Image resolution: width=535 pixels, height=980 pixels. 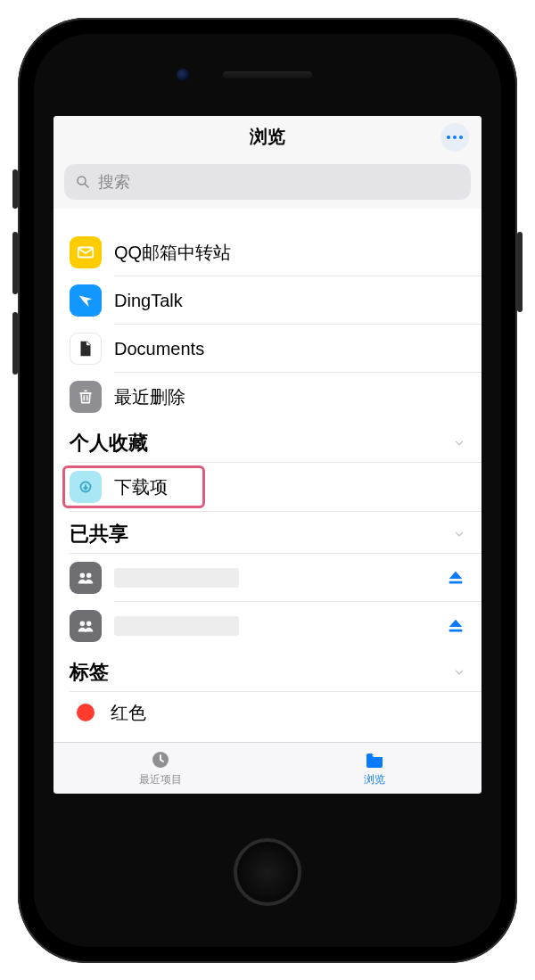 I want to click on search-field, so click(x=268, y=182).